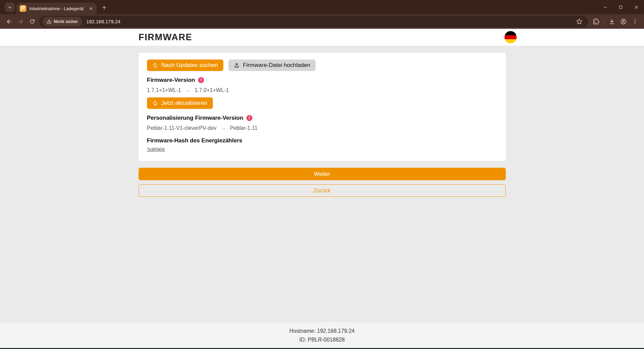 Image resolution: width=644 pixels, height=349 pixels. Describe the element at coordinates (195, 118) in the screenshot. I see `personalization-label: Personalisierung Firmware-Version` at that location.